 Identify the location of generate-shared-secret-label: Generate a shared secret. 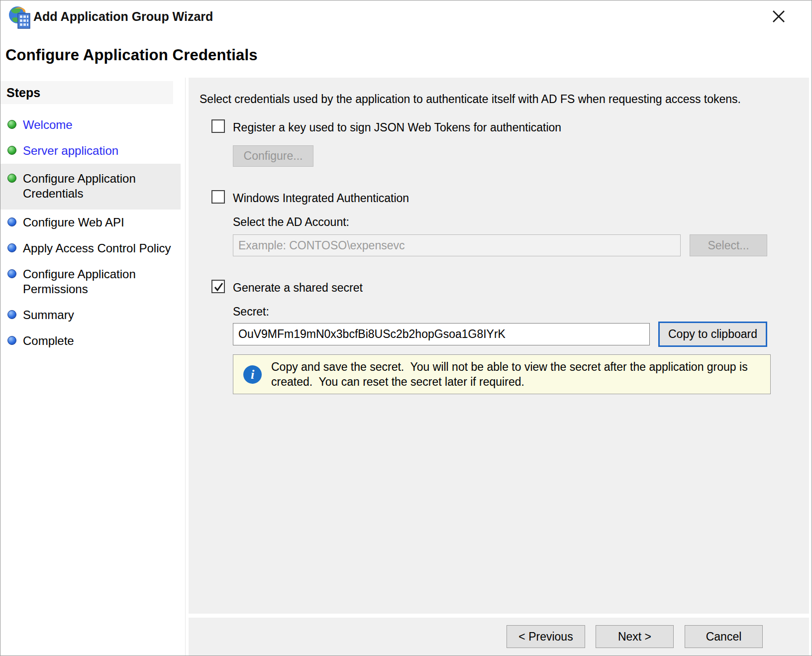
(298, 288).